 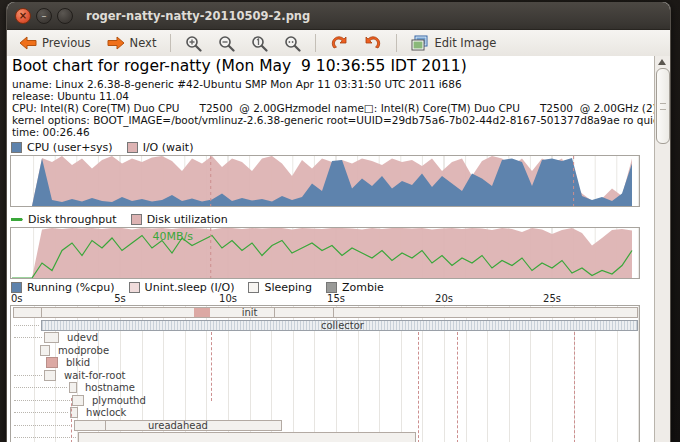 What do you see at coordinates (73, 388) in the screenshot?
I see `process-bar-hostname` at bounding box center [73, 388].